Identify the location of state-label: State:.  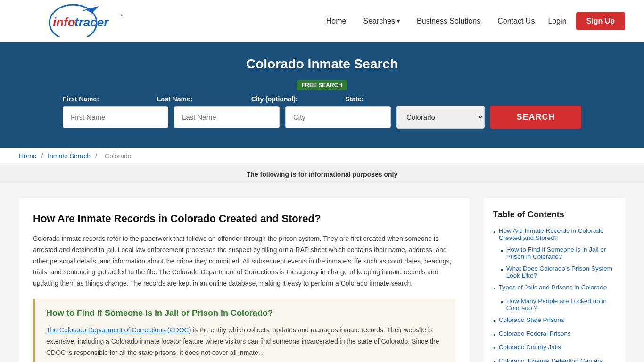
(403, 99).